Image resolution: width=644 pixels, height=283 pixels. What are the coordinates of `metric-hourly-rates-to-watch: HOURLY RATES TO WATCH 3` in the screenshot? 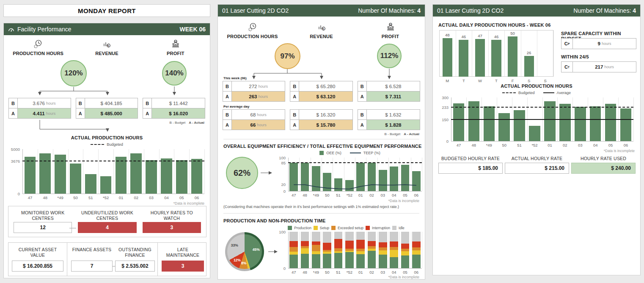 It's located at (172, 222).